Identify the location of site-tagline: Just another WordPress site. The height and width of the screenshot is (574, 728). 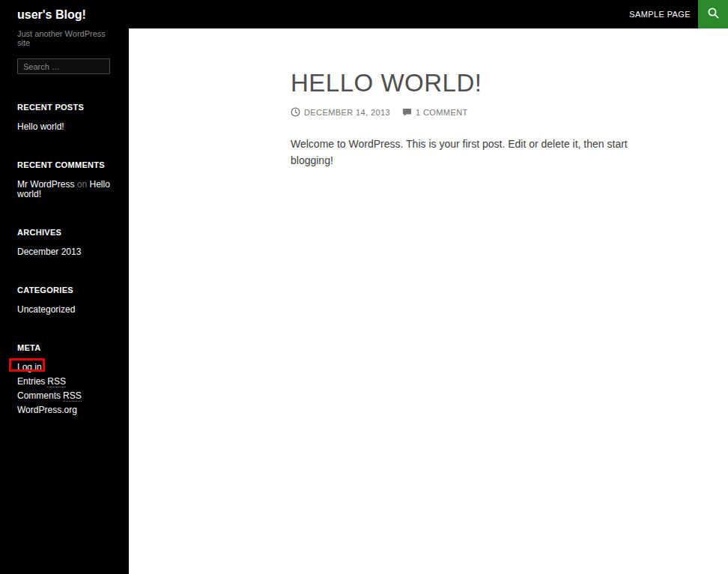
(64, 38).